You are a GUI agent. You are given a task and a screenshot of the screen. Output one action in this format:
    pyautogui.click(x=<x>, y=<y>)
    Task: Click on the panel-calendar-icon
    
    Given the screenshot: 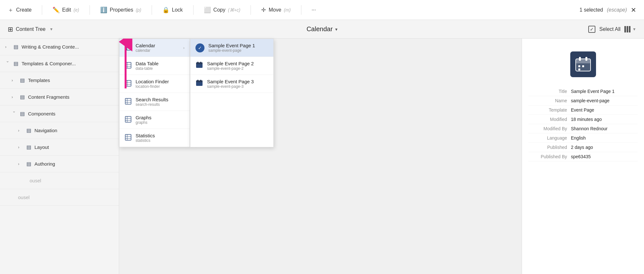 What is the action you would take?
    pyautogui.click(x=583, y=64)
    